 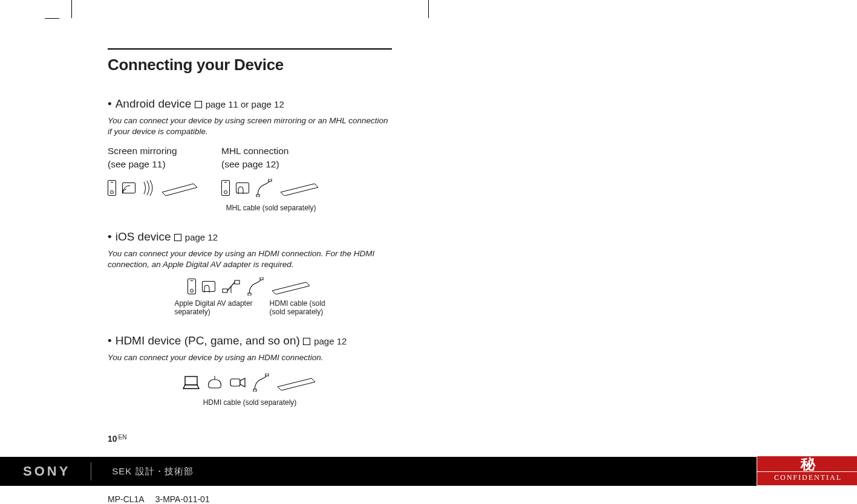 I want to click on mhl-title: MHL connection, so click(x=255, y=151).